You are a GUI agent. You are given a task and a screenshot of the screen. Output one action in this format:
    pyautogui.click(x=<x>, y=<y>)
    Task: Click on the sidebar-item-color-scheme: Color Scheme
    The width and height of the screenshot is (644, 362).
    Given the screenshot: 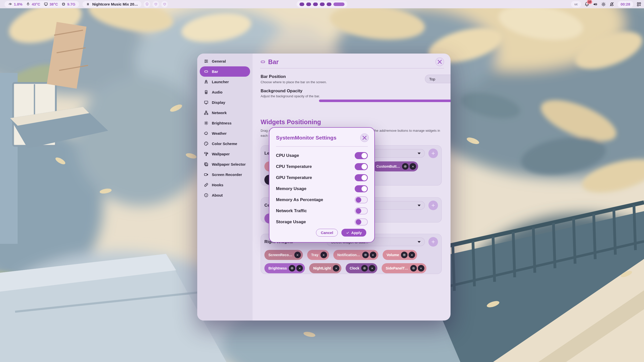 What is the action you would take?
    pyautogui.click(x=225, y=144)
    